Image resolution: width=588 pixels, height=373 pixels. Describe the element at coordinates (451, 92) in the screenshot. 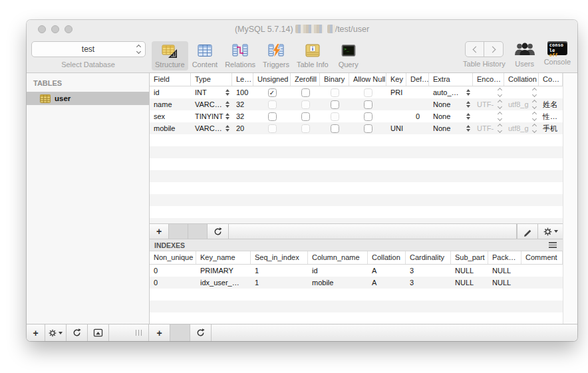

I see `extra-cell: auto_…` at that location.